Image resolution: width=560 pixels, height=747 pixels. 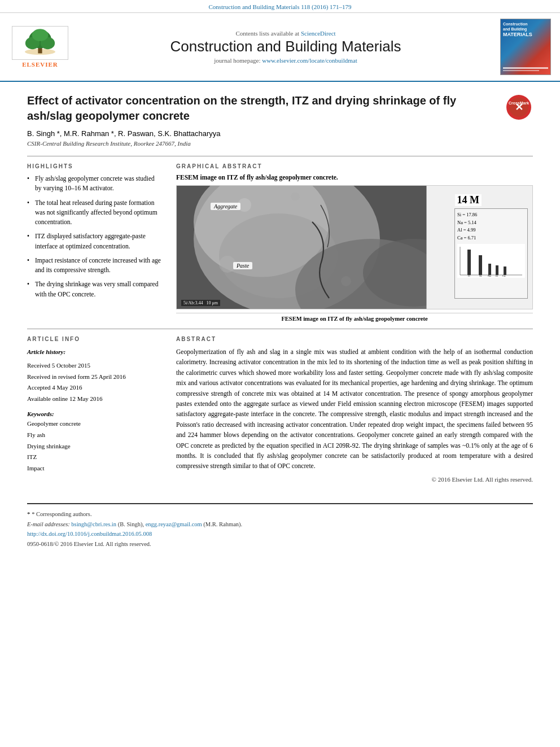 I want to click on edx-values: Si = 17.86 Na = 5.14 Al = 4.99 Ca = 6.71, so click(x=491, y=226).